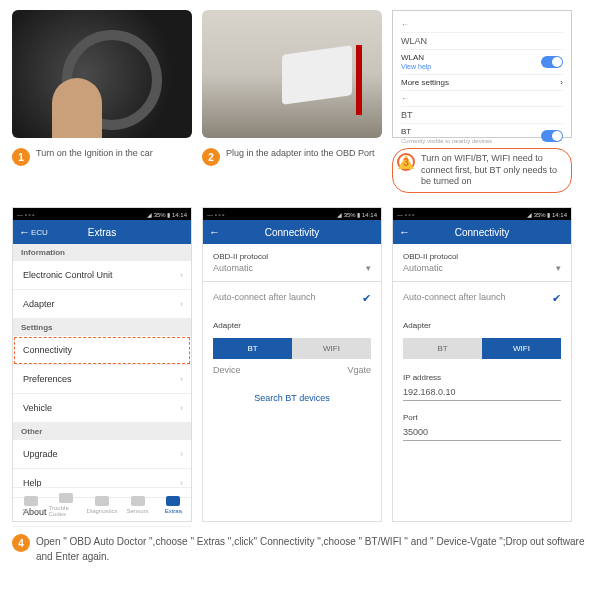 The height and width of the screenshot is (600, 600). I want to click on gauge-icon, so click(31, 501).